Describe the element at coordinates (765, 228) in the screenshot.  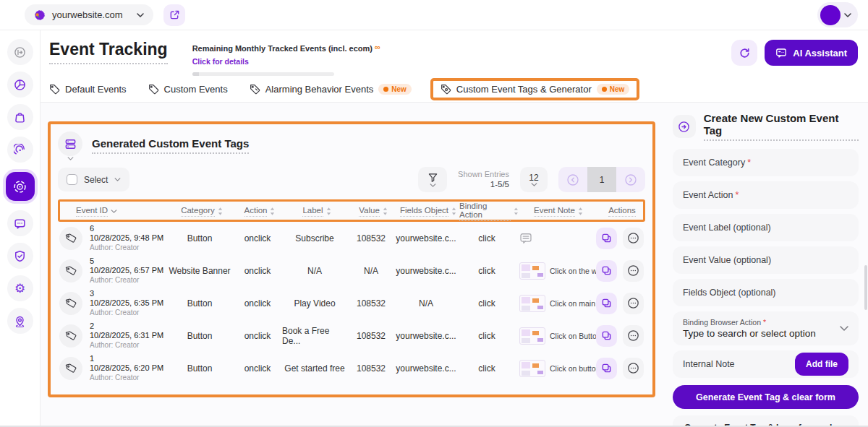
I see `event-label-field: Event Label (optional)` at that location.